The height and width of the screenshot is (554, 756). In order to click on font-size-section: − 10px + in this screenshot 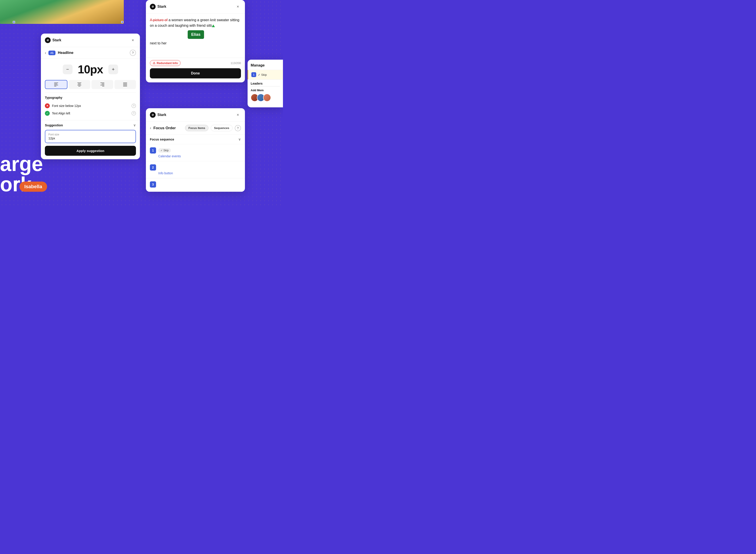, I will do `click(91, 69)`.